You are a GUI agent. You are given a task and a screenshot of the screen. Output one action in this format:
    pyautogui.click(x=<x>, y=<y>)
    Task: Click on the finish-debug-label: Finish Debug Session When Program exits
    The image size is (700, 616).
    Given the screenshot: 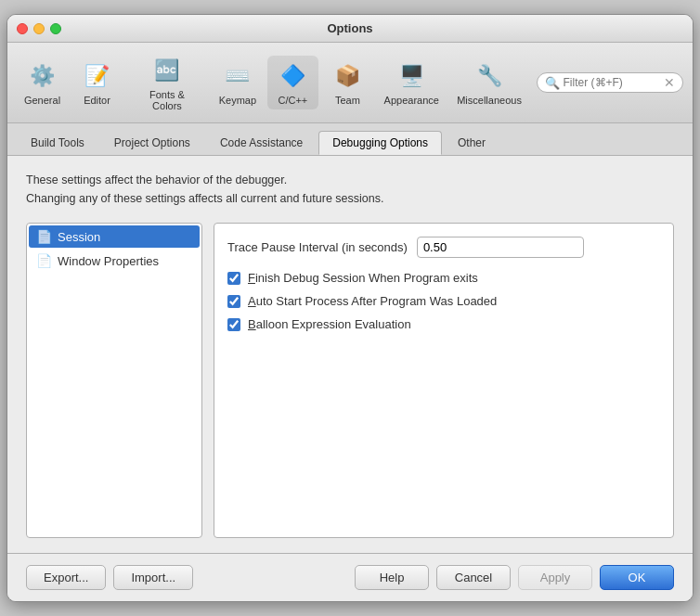 What is the action you would take?
    pyautogui.click(x=363, y=278)
    